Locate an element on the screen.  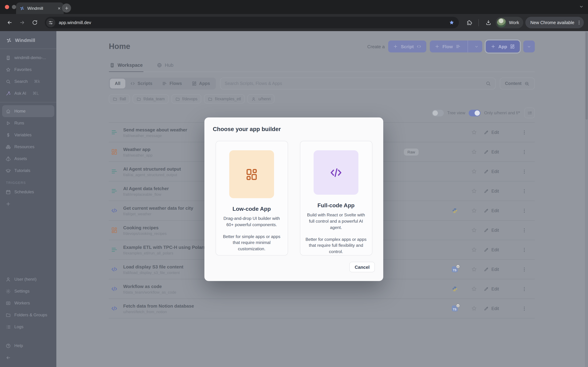
browser-tab: Windmill is located at coordinates (40, 8).